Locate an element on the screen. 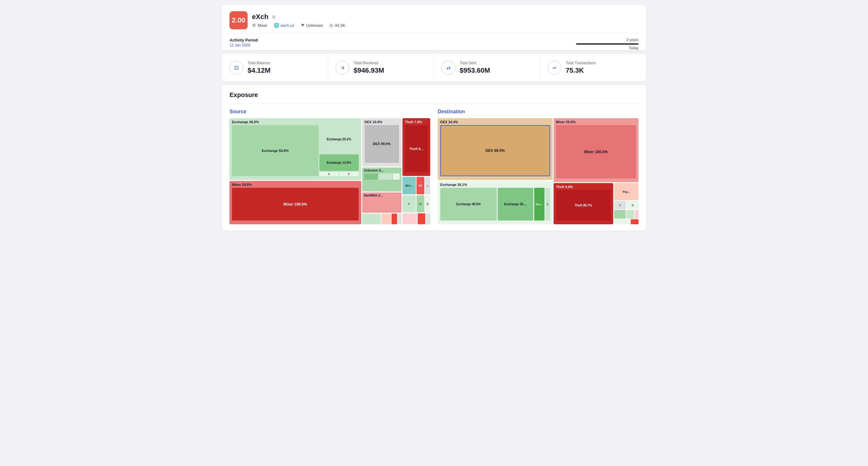 The image size is (868, 466). stat-sent: ⇄ Total Sent $953.60M is located at coordinates (487, 68).